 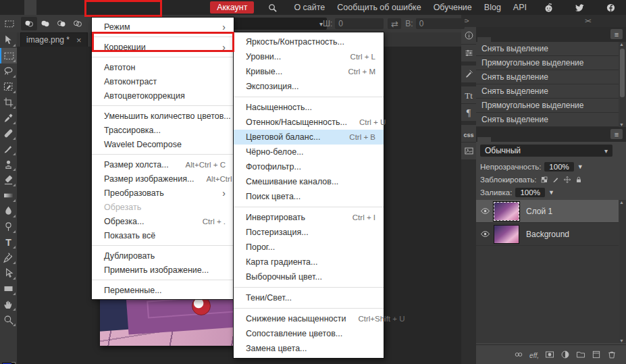 I want to click on submenu-item: Яркость/Контрастность..., so click(x=309, y=42).